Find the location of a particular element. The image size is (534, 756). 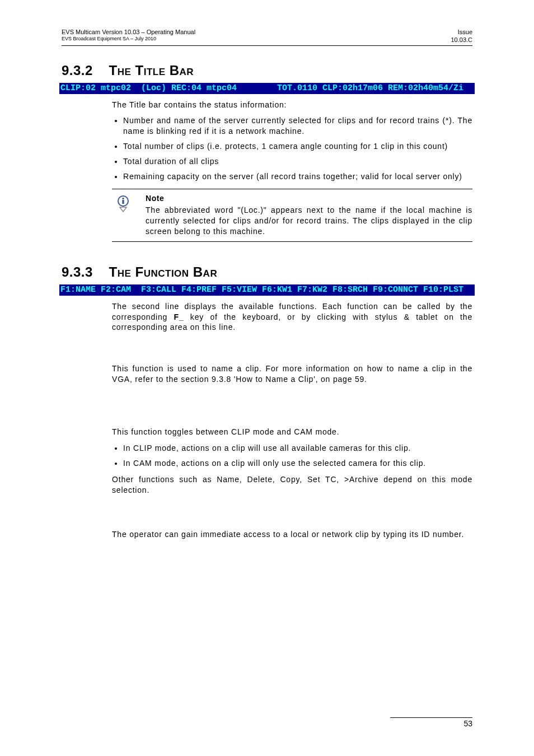

cam-mode-bullets: In CLIP mode, actions on a clip will use… is located at coordinates (292, 456).